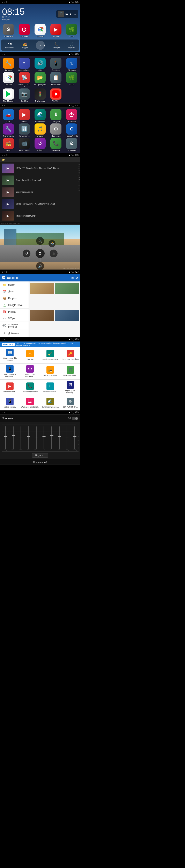  Describe the element at coordinates (24, 145) in the screenshot. I see `app-regist: 📹 Регистратор` at that location.